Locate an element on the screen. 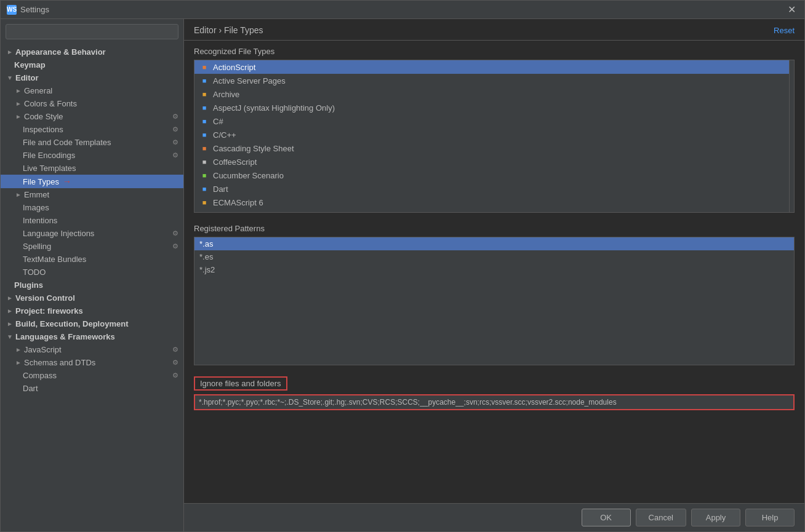 This screenshot has height=532, width=805. arrow-icon: ▼ is located at coordinates (10, 78).